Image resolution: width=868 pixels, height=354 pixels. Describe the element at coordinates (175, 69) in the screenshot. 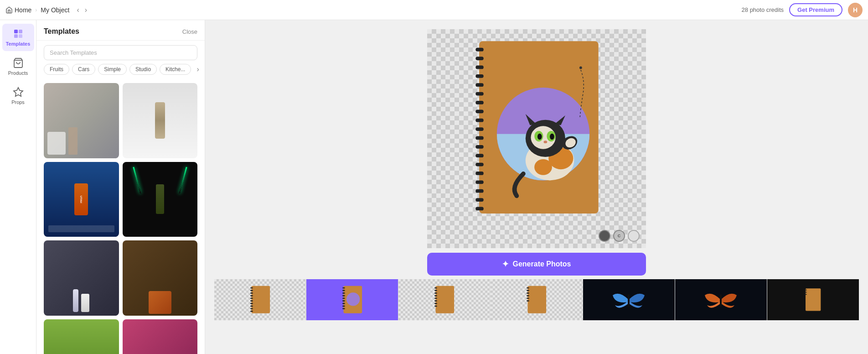

I see `category-kitchen: Kitche...` at that location.